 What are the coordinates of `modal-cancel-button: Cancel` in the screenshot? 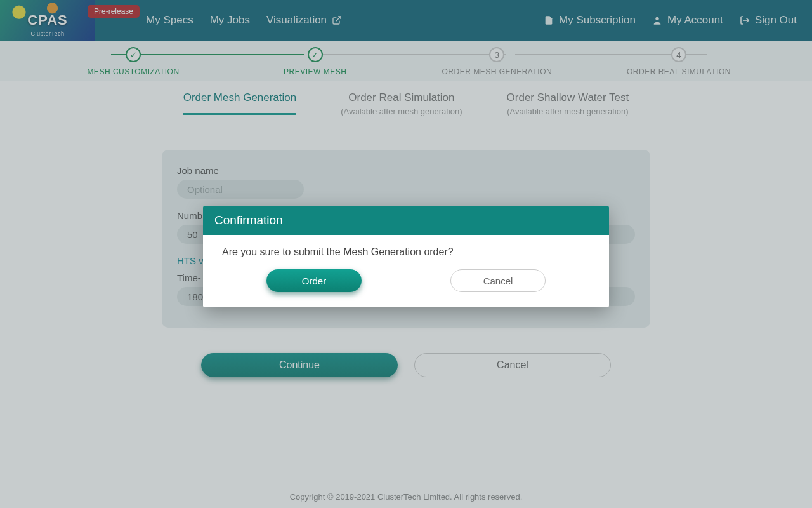 It's located at (498, 281).